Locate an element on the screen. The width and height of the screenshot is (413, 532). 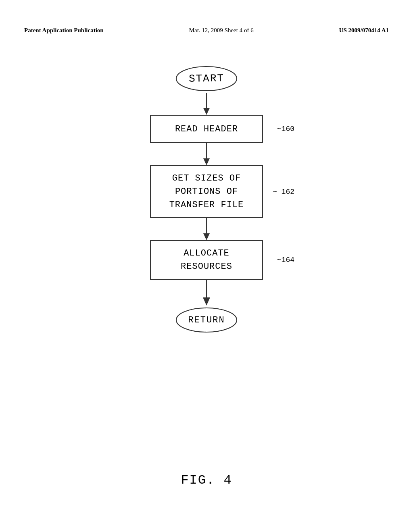
start-node: START is located at coordinates (206, 79).